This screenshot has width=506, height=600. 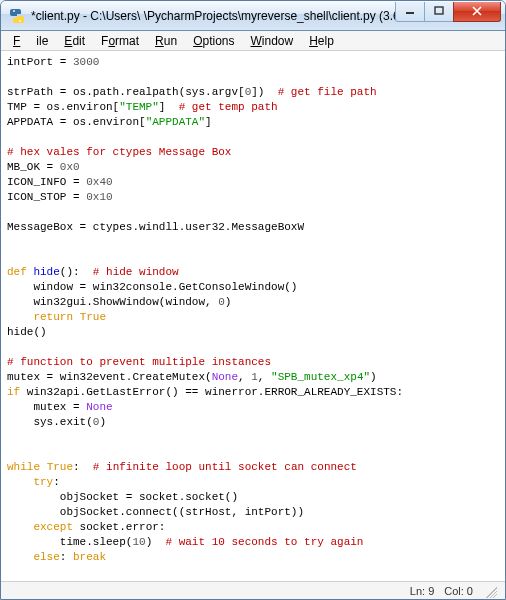 I want to click on window-controls, so click(x=450, y=12).